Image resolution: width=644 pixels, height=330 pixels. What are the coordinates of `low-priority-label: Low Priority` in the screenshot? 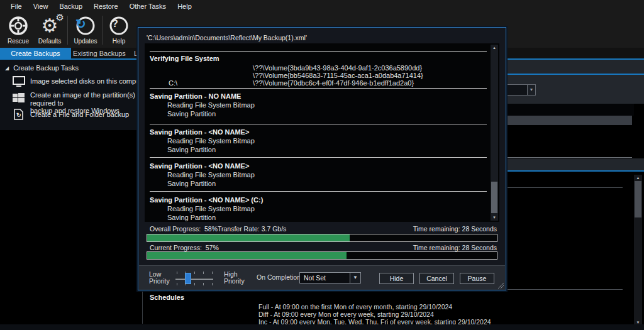 It's located at (160, 278).